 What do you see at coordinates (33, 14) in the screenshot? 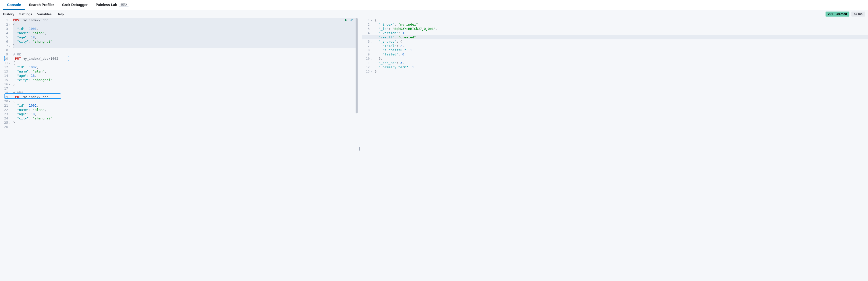
I see `subbar-left: History Settings Variables Help` at bounding box center [33, 14].